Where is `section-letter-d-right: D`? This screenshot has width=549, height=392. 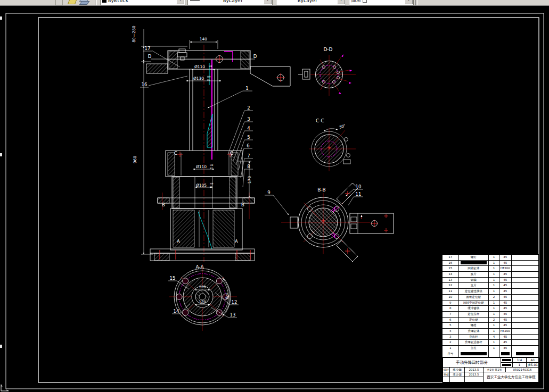
section-letter-d-right: D is located at coordinates (256, 56).